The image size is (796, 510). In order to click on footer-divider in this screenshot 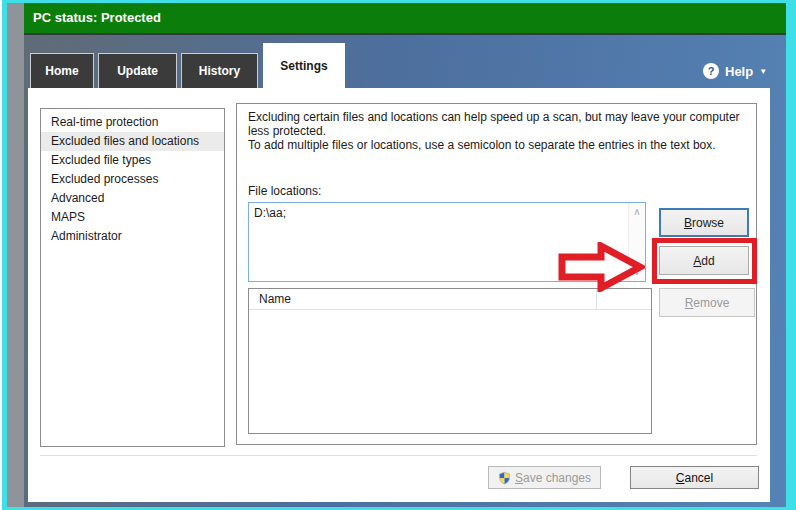, I will do `click(398, 456)`.